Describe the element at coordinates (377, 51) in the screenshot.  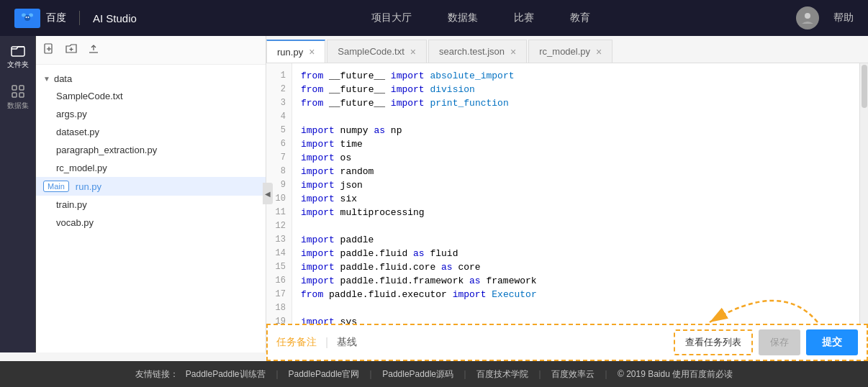
I see `tab-samplecode: SampleCode.txt ×` at that location.